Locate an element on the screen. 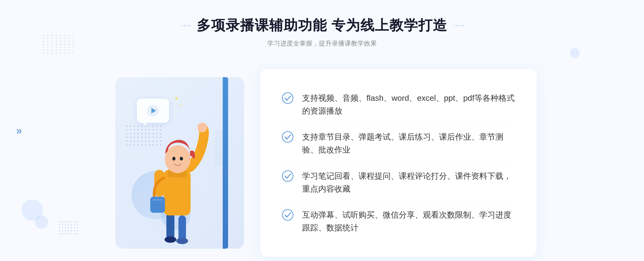  bottom-circle-deco is located at coordinates (35, 214).